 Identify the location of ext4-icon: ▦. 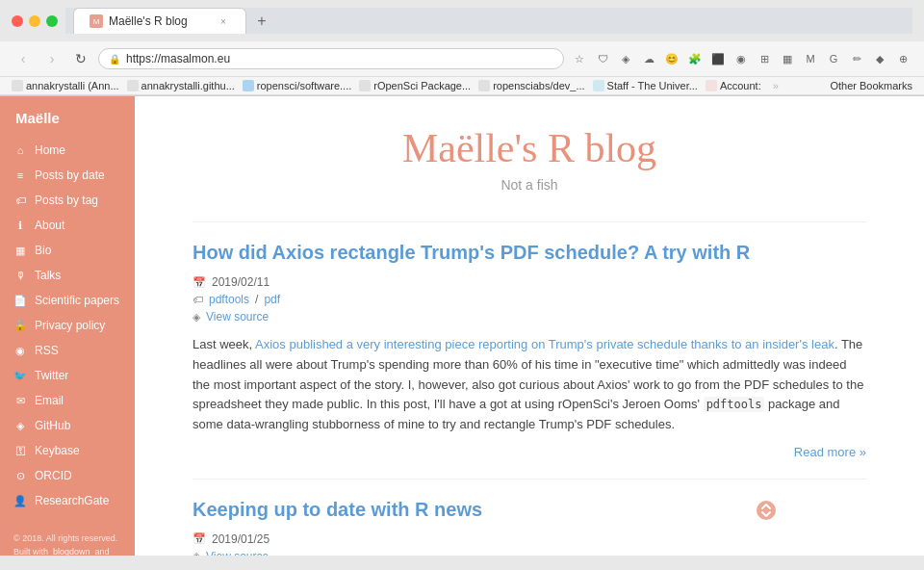
(787, 59).